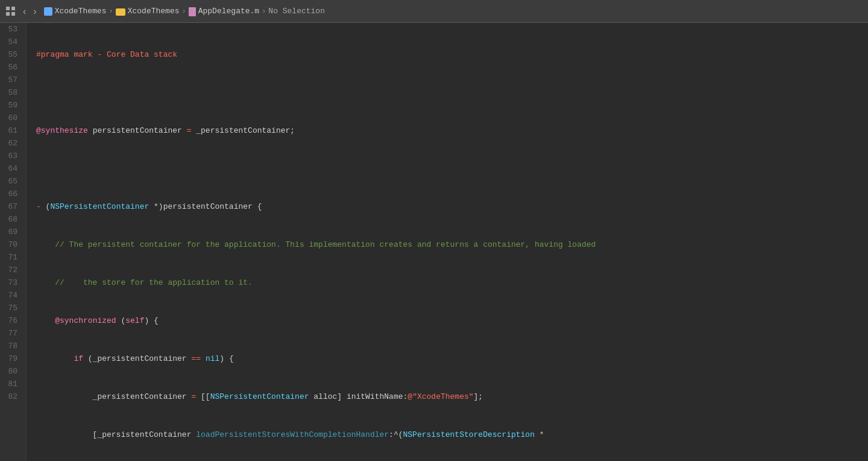 This screenshot has width=868, height=461. Describe the element at coordinates (11, 308) in the screenshot. I see `ln-75: 75` at that location.